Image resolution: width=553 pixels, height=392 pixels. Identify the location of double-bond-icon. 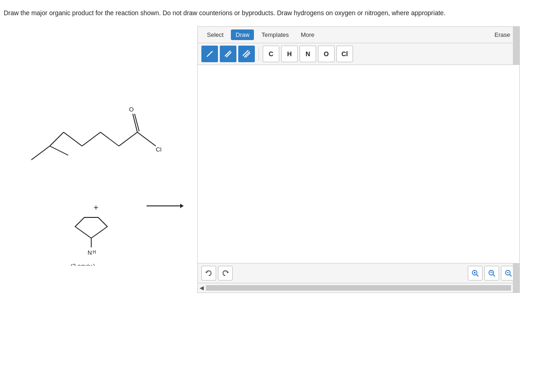
(228, 54).